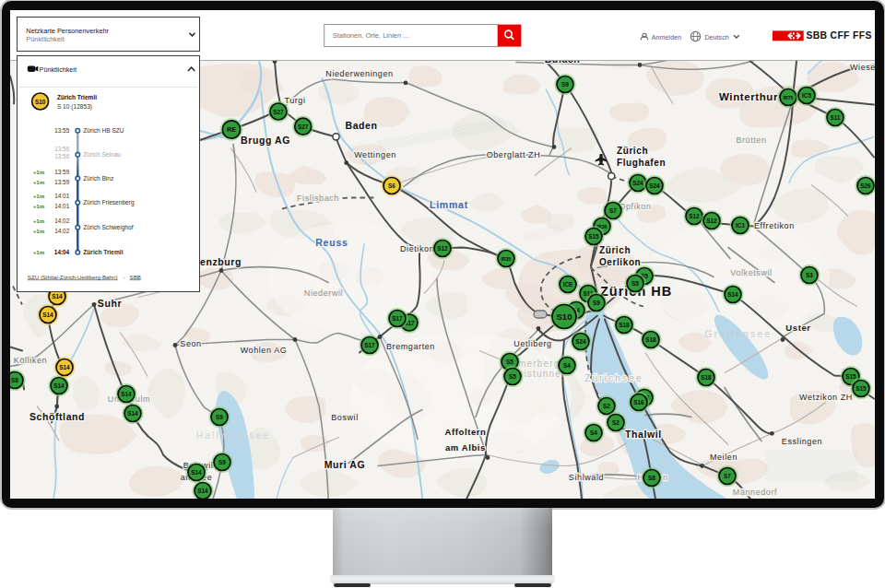 This screenshot has height=588, width=885. I want to click on svg-text: 13:59, so click(62, 182).